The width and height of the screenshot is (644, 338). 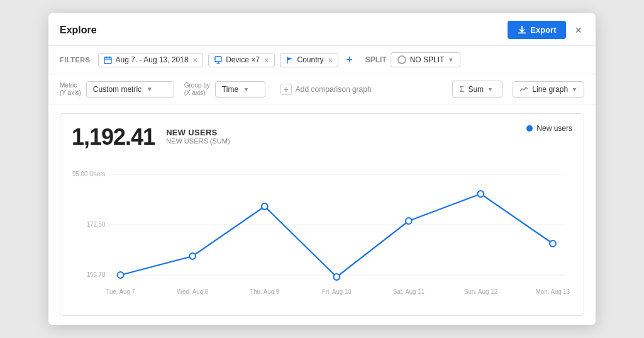 I want to click on x-label-4: Sat. Aug 11, so click(x=409, y=292).